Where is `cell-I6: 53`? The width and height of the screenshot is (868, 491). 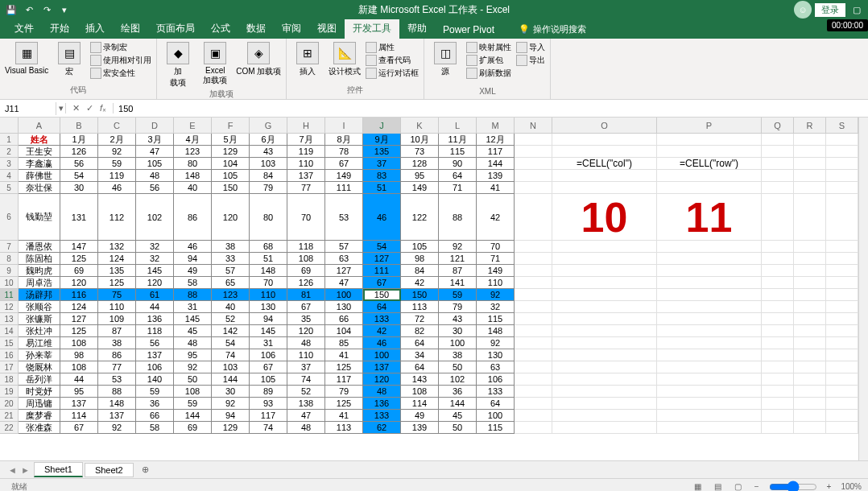 cell-I6: 53 is located at coordinates (345, 217).